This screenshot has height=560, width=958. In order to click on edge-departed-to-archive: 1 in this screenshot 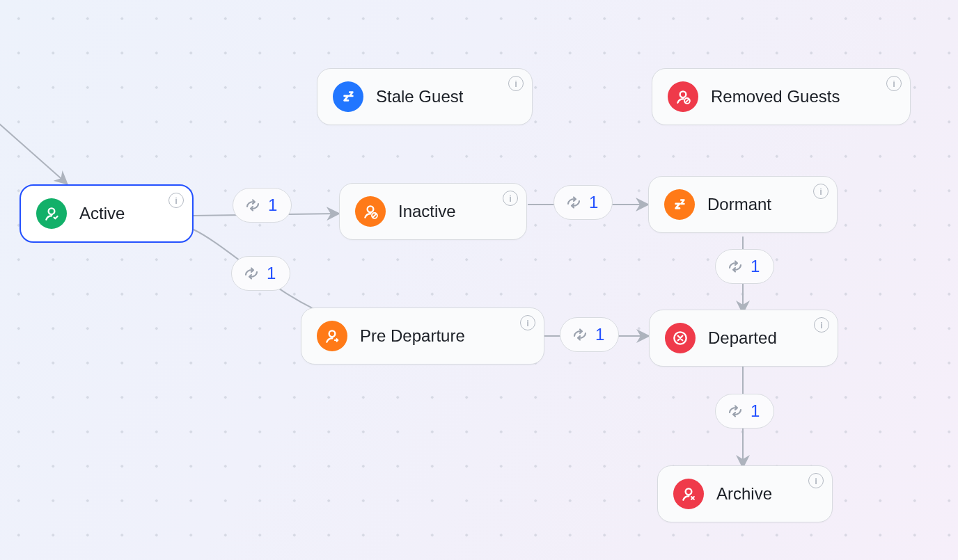, I will do `click(745, 411)`.